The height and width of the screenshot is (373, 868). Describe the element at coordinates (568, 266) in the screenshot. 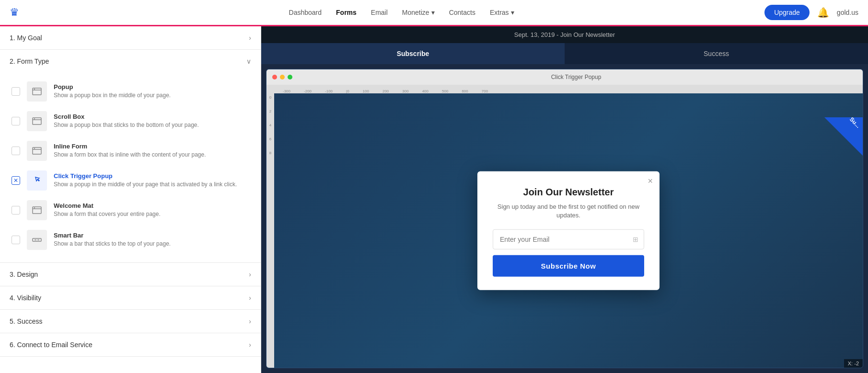

I see `subscribe-button: Subscribe Now` at that location.